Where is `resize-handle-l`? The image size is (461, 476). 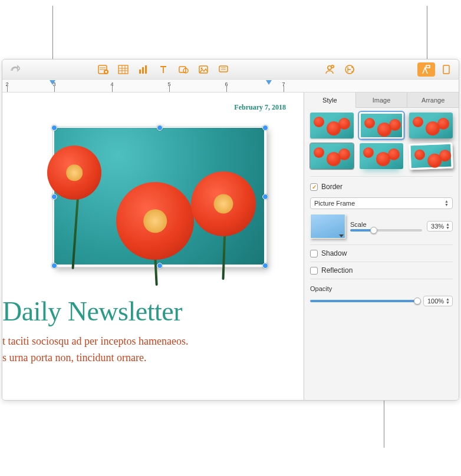
resize-handle-l is located at coordinates (54, 197).